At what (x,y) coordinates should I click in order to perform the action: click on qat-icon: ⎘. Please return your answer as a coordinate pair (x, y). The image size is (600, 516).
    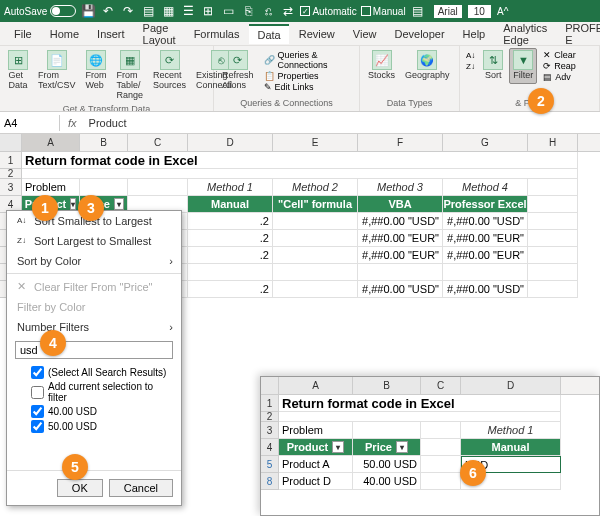
    Looking at the image, I should click on (248, 11).